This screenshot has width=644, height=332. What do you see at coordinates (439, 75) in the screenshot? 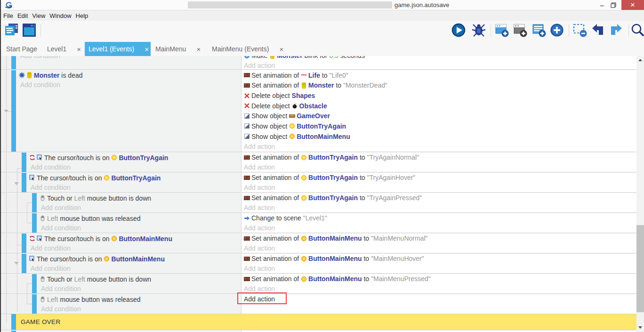
I see `action-line: Set animation of Life to "Life0"` at bounding box center [439, 75].